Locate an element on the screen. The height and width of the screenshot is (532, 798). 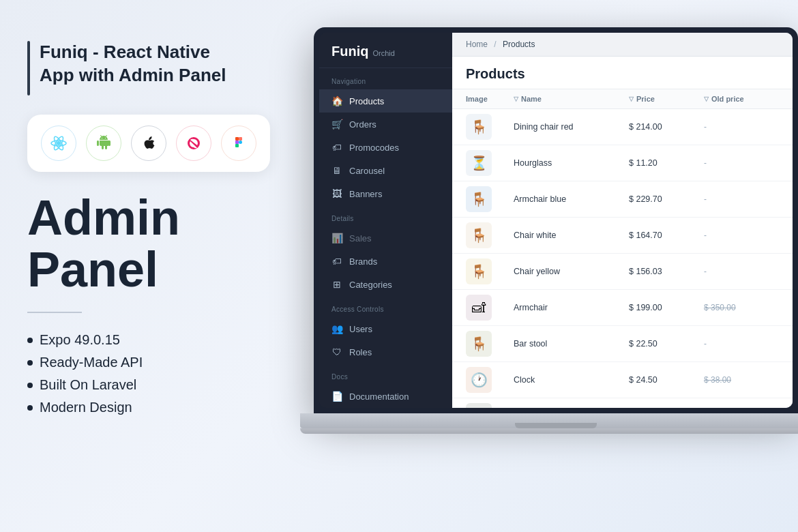
product-oldprice-6: - is located at coordinates (741, 344).